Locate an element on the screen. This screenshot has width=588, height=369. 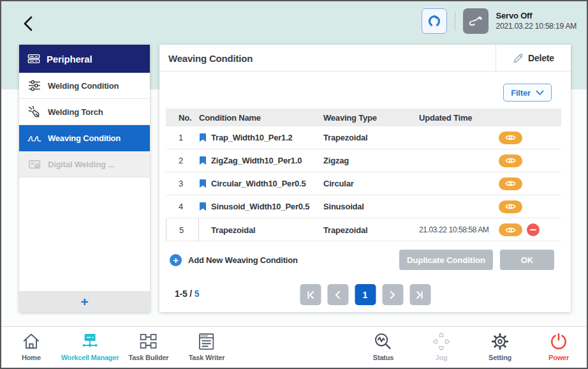
nav-item-task-writer: Task Writer is located at coordinates (207, 347).